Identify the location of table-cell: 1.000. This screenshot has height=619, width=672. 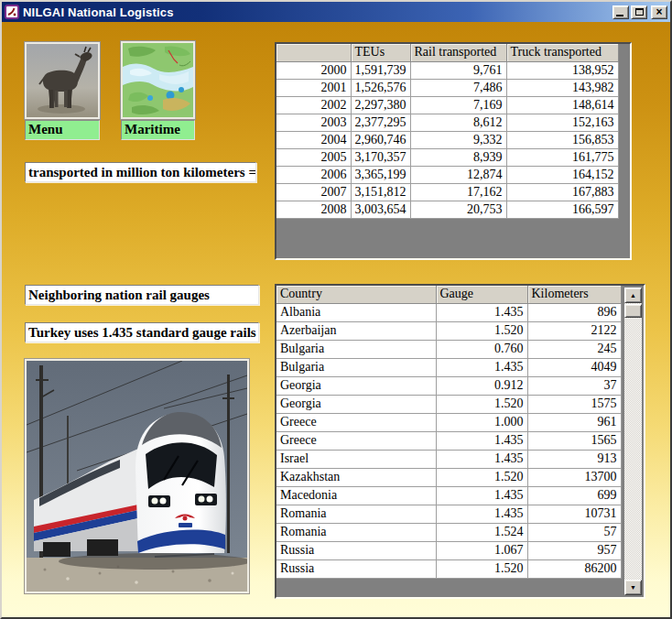
(482, 422).